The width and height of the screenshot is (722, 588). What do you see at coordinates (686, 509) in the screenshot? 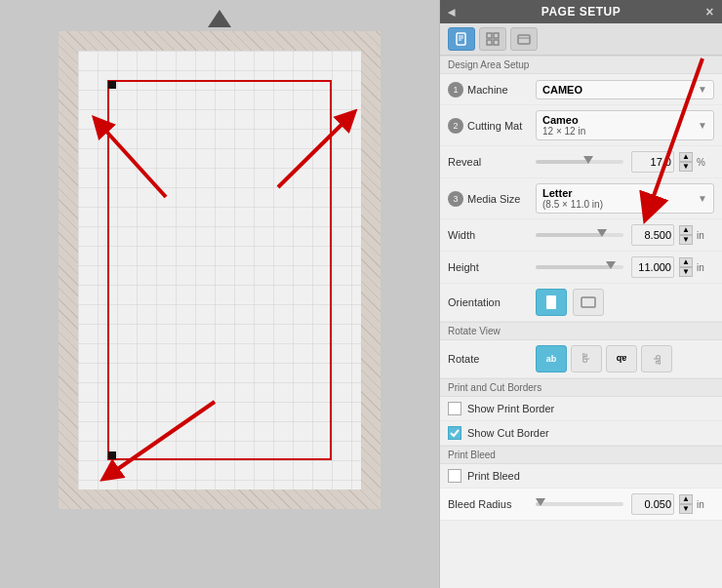
I see `bleed-radius-spin-down: ▼` at bounding box center [686, 509].